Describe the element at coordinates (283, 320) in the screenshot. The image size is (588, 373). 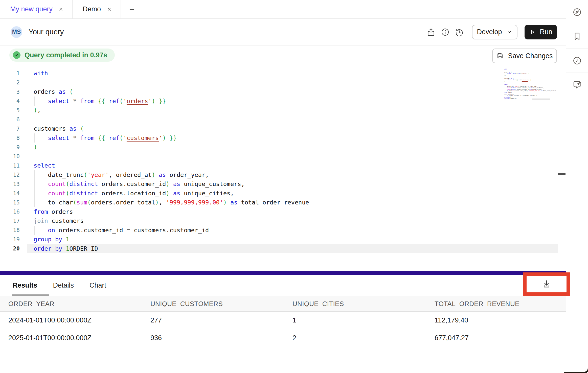
I see `table-row: 2024-01-01T00:00:00.000Z2771112,179.40` at that location.